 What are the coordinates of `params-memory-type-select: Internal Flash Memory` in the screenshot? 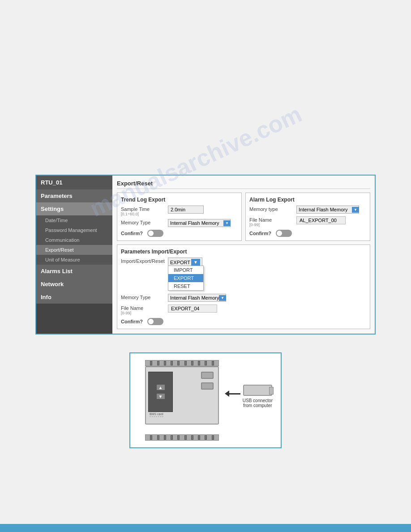 It's located at (197, 298).